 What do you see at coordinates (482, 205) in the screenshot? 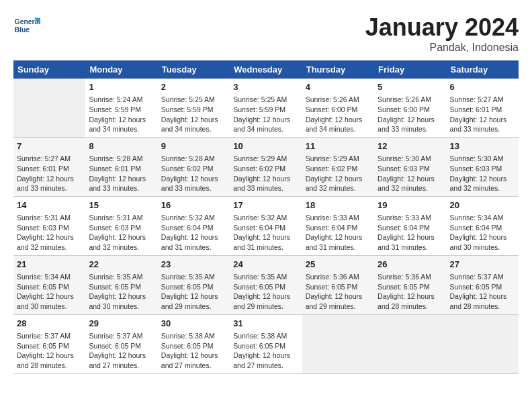
I see `day-number: 20` at bounding box center [482, 205].